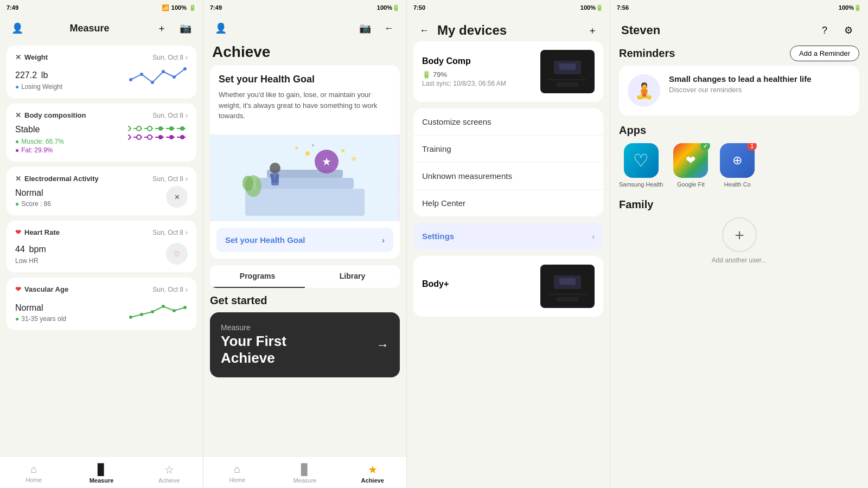 Image resolution: width=868 pixels, height=488 pixels. What do you see at coordinates (372, 473) in the screenshot?
I see `nav-achieve-2: ★ Achieve` at bounding box center [372, 473].